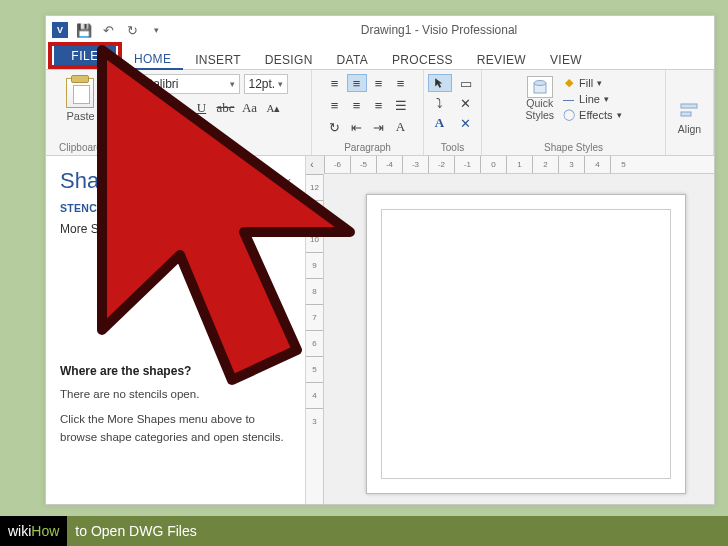  What do you see at coordinates (335, 105) in the screenshot?
I see `valign-top-button: ≡` at bounding box center [335, 105].